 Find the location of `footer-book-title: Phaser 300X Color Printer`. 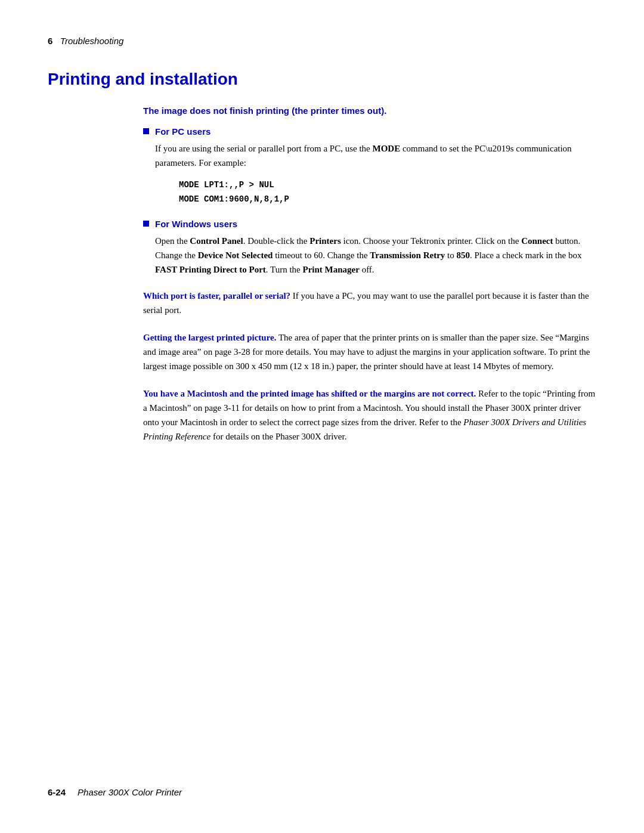

footer-book-title: Phaser 300X Color Printer is located at coordinates (130, 792).